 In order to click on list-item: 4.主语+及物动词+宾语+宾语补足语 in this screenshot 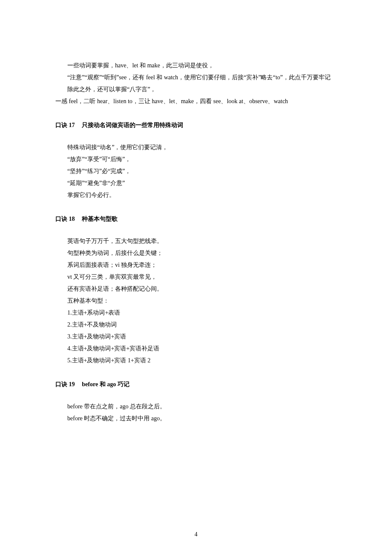, I will do `click(196, 349)`.